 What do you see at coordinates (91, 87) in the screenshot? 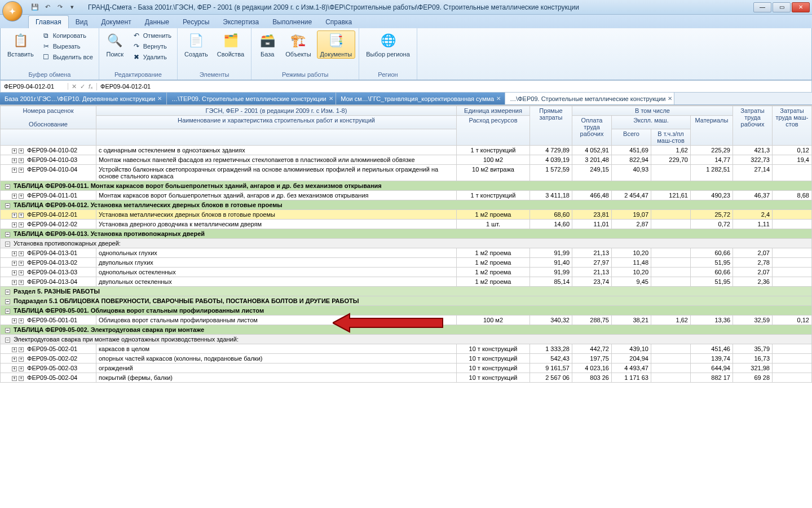
I see `formula-fx-icon: fₓ` at bounding box center [91, 87].